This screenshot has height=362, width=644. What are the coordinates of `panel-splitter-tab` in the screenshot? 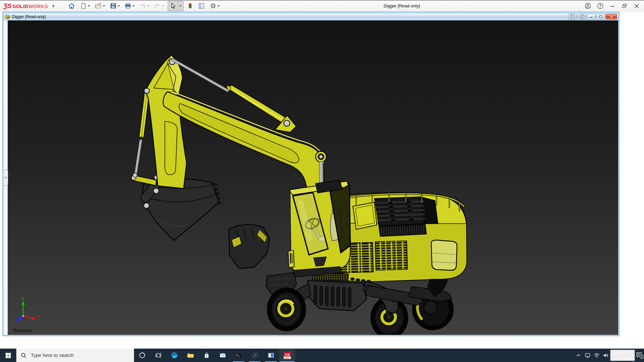 It's located at (6, 178).